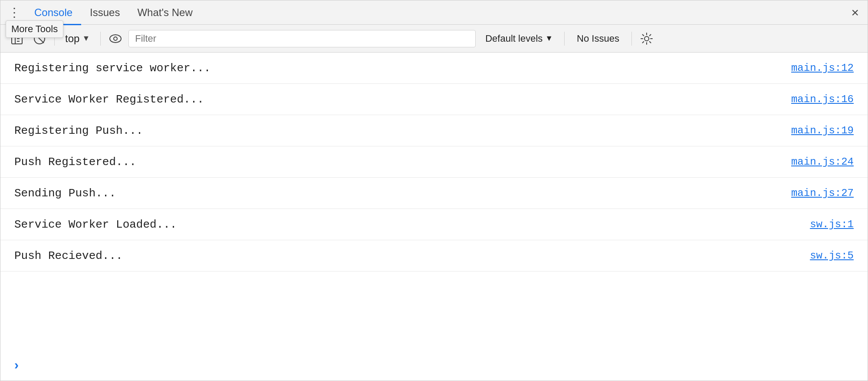 The height and width of the screenshot is (381, 868). Describe the element at coordinates (115, 39) in the screenshot. I see `eye-icon` at that location.